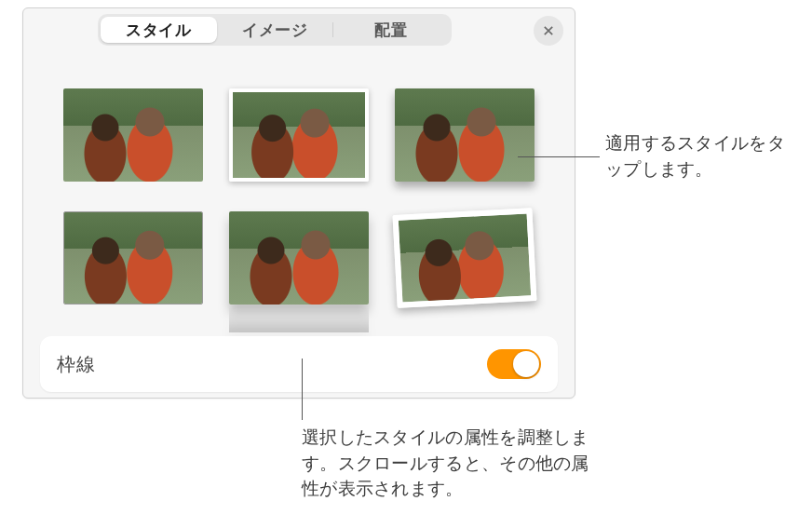 The height and width of the screenshot is (528, 812). Describe the element at coordinates (133, 258) in the screenshot. I see `style-thumb-thin-line` at that location.